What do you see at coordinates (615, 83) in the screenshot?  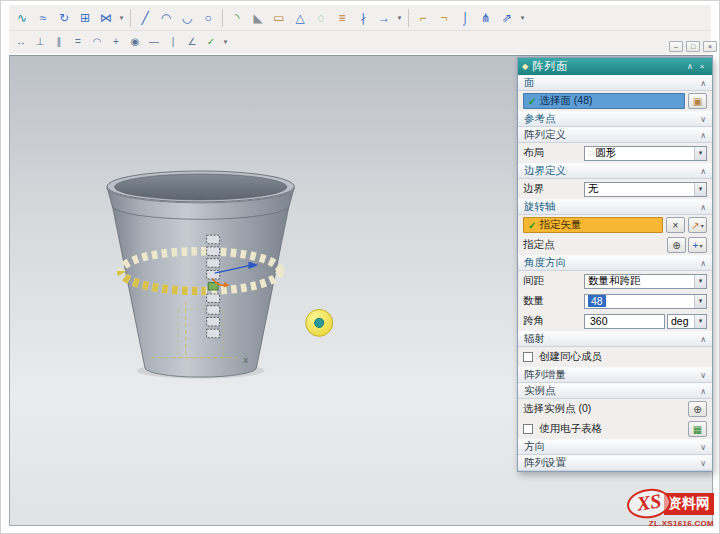 I see `section-face: 面∧` at bounding box center [615, 83].